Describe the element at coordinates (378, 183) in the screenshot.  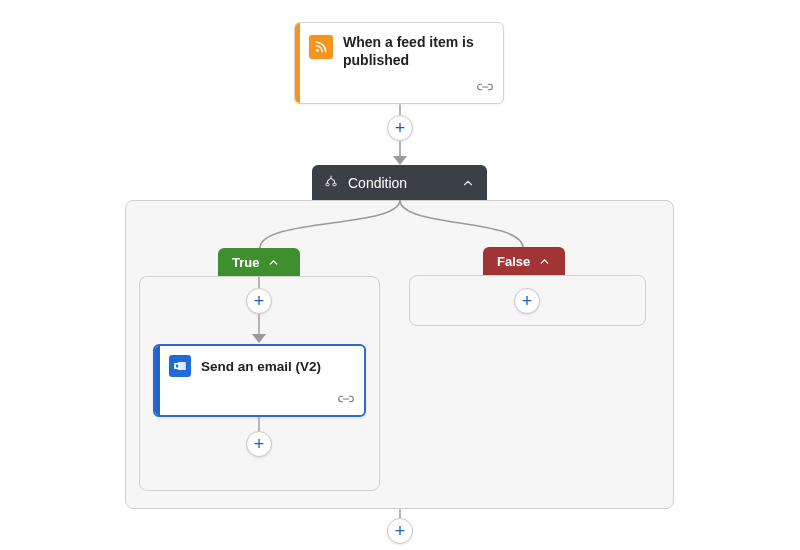
I see `condition-title: Condition` at that location.